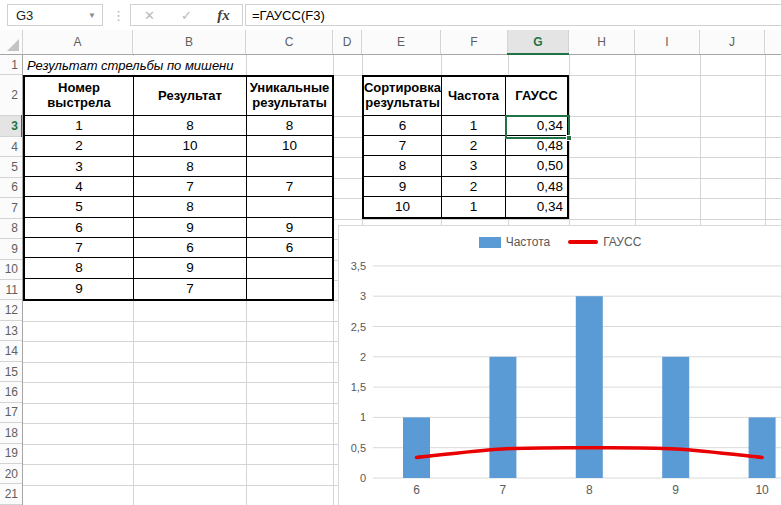  What do you see at coordinates (80, 126) in the screenshot?
I see `table1-cell: 1` at bounding box center [80, 126].